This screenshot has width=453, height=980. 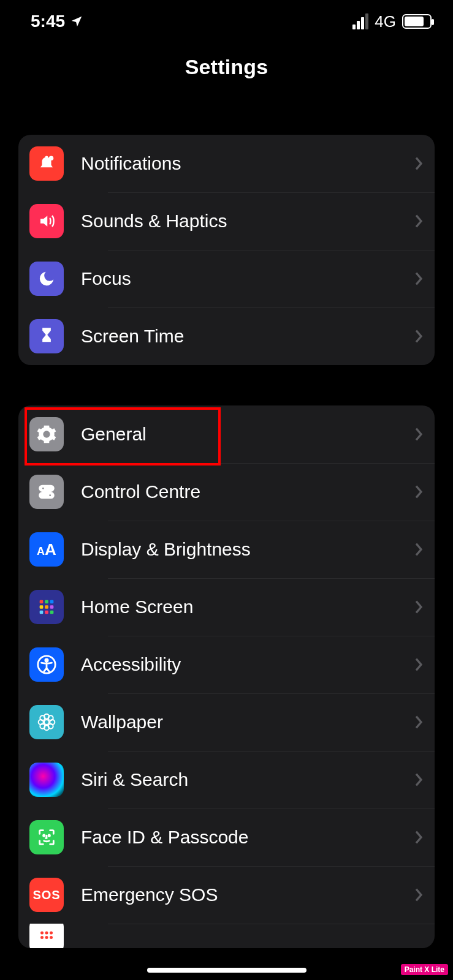 I want to click on gear-icon, so click(x=47, y=434).